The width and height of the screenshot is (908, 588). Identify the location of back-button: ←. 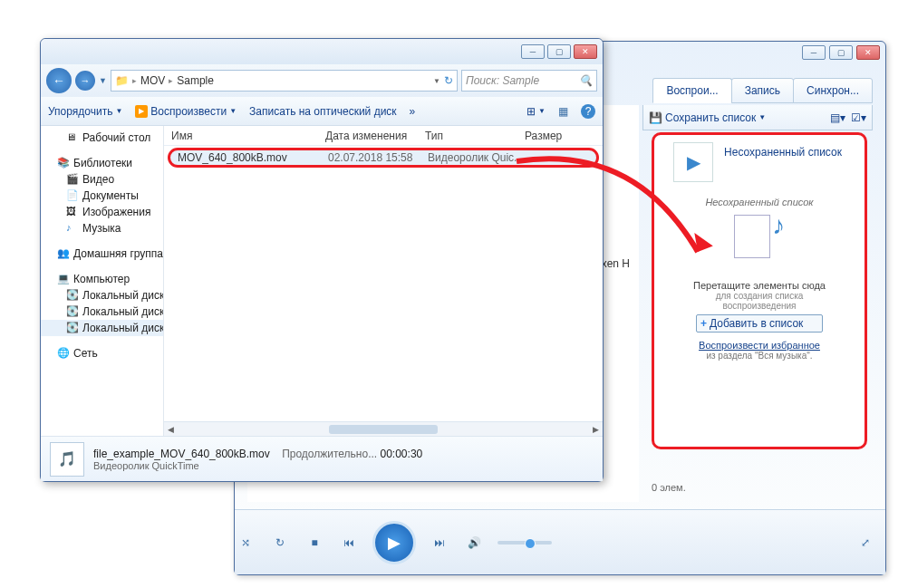
(59, 81).